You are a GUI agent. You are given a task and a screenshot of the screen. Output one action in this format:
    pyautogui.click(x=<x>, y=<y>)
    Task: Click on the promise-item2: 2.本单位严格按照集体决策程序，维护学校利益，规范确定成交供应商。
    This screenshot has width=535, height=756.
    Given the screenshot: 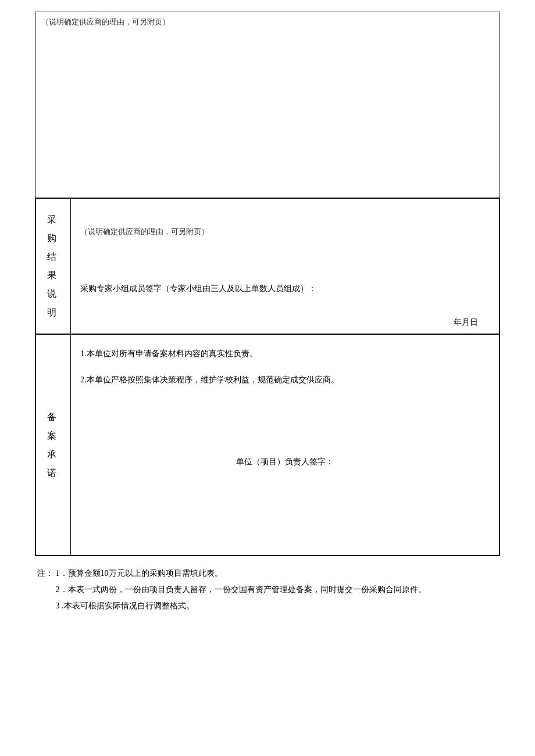 What is the action you would take?
    pyautogui.click(x=285, y=380)
    